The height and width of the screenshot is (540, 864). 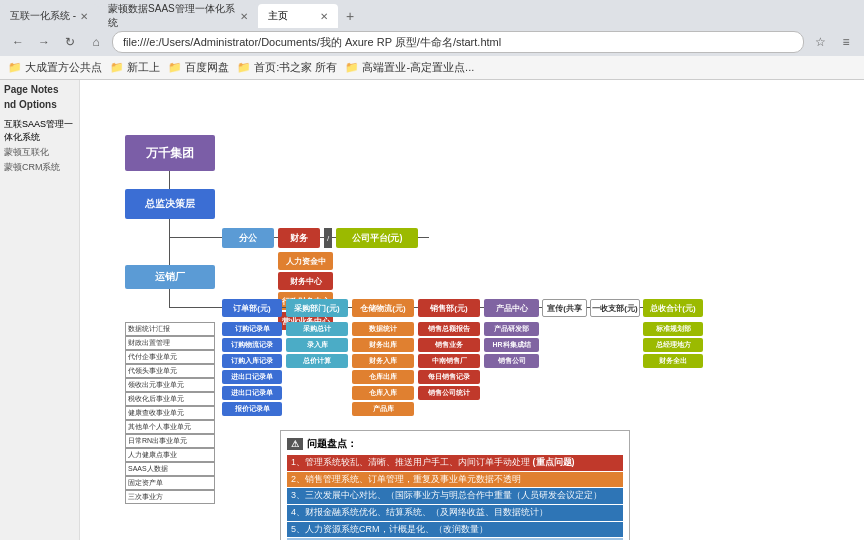 What do you see at coordinates (252, 409) in the screenshot?
I see `sub-order-6: 报价记录单` at bounding box center [252, 409].